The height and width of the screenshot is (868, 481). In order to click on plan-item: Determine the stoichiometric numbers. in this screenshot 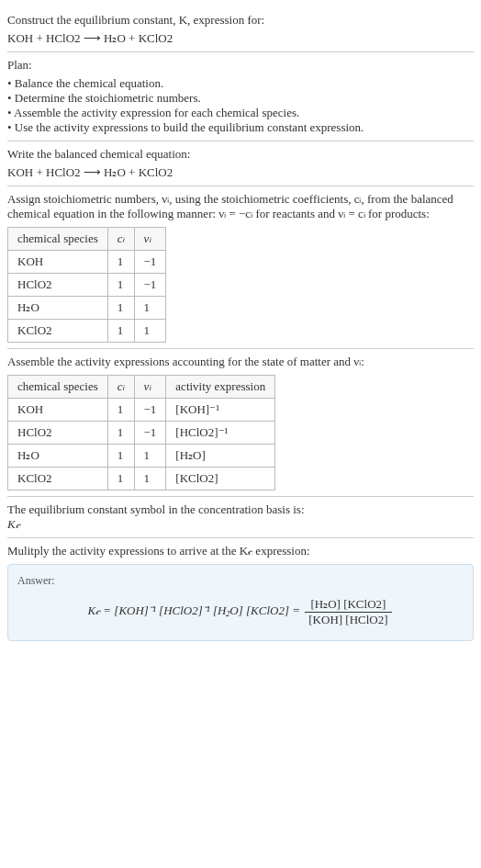, I will do `click(240, 98)`.